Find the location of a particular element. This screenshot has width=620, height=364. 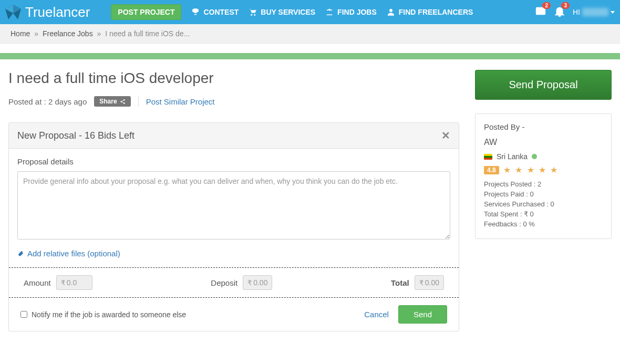

breadcrumb: Home » Freelance Jobs » I need a full ti… is located at coordinates (310, 34).